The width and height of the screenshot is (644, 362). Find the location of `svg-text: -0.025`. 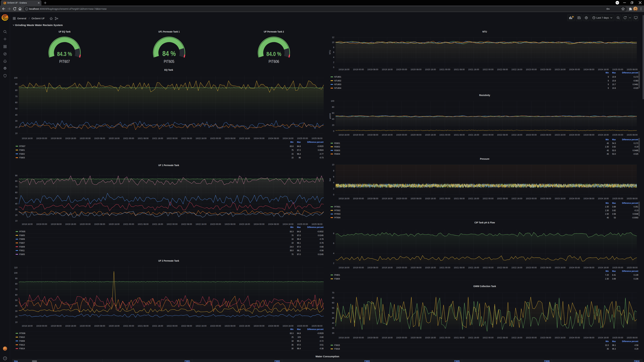

svg-text: -0.025 is located at coordinates (636, 88).